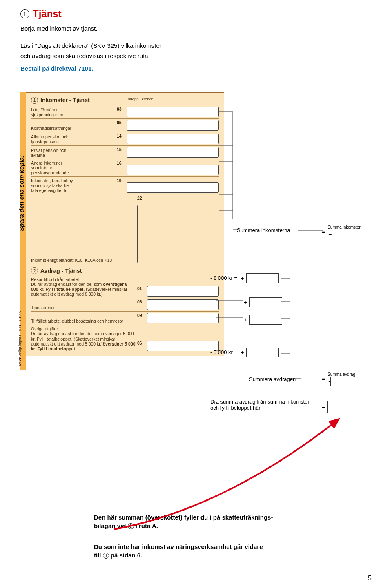 This screenshot has width=392, height=582. What do you see at coordinates (147, 526) in the screenshot?
I see `bottom-p1c: i ruta A.` at bounding box center [147, 526].